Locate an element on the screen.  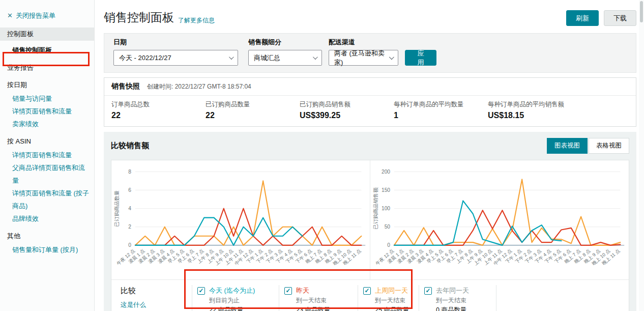
channel-filter-label: 配送渠道 is located at coordinates (363, 42).